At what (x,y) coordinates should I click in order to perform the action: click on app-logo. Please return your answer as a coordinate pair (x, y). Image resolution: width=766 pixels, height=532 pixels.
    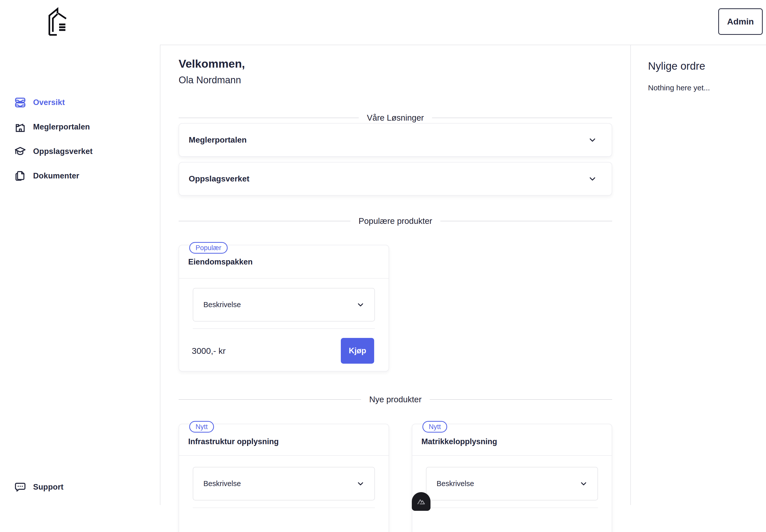
    Looking at the image, I should click on (59, 22).